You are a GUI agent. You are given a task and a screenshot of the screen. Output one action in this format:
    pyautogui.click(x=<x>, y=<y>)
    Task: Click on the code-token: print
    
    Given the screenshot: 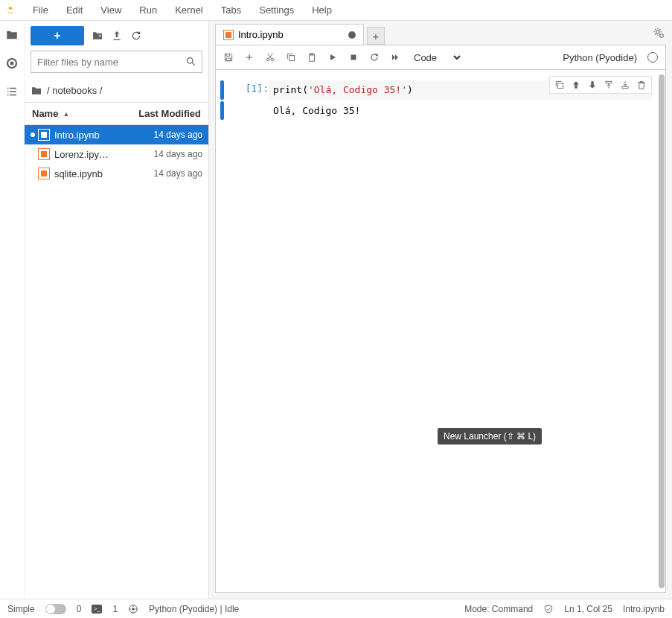 What is the action you would take?
    pyautogui.click(x=287, y=89)
    